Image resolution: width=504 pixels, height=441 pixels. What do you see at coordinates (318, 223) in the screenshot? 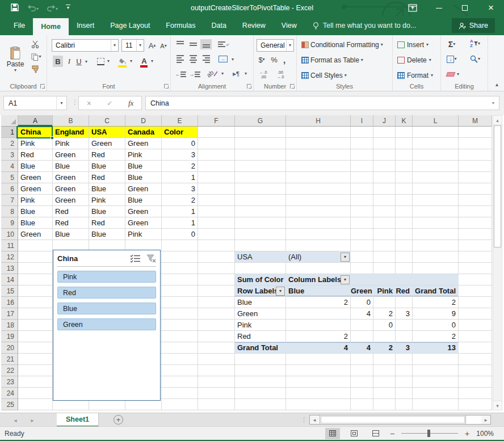
I see `cell-H9` at bounding box center [318, 223].